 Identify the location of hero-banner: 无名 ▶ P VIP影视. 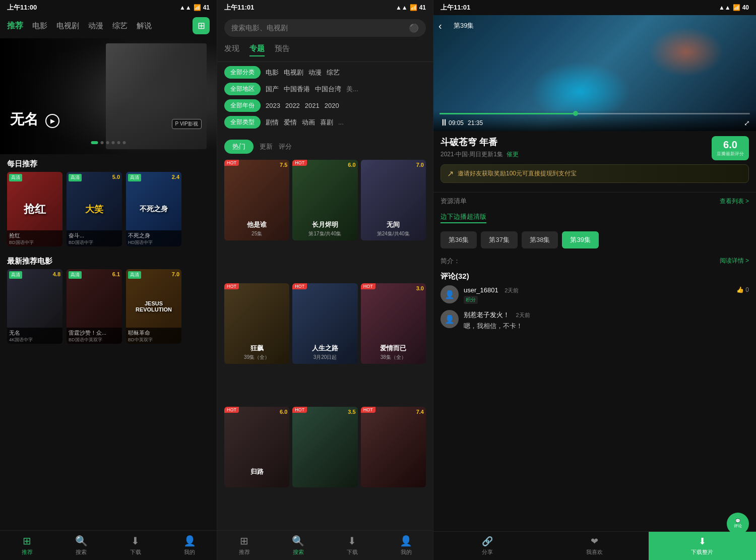
(108, 96).